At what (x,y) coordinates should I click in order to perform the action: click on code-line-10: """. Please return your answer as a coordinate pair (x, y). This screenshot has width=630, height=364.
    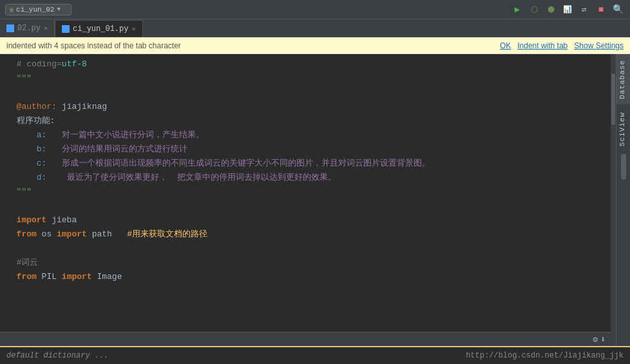
    Looking at the image, I should click on (305, 192).